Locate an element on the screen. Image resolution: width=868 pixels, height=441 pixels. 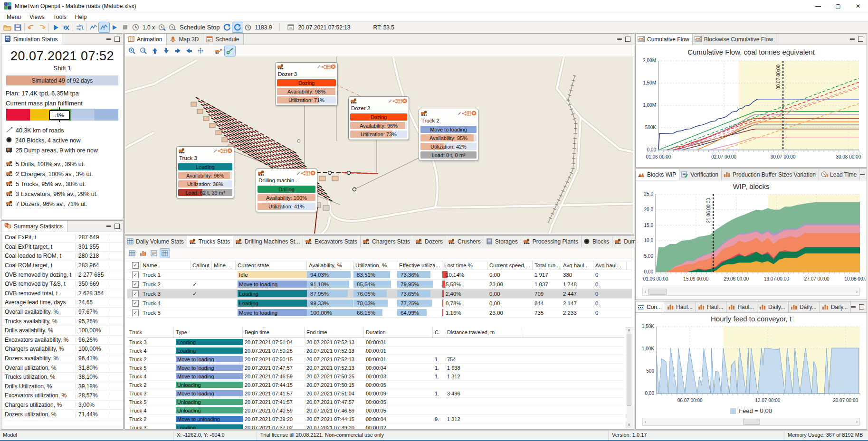
callout-dozer-2: Dozer 2DozingAvailability: 96%Utilizatio… is located at coordinates (379, 118).